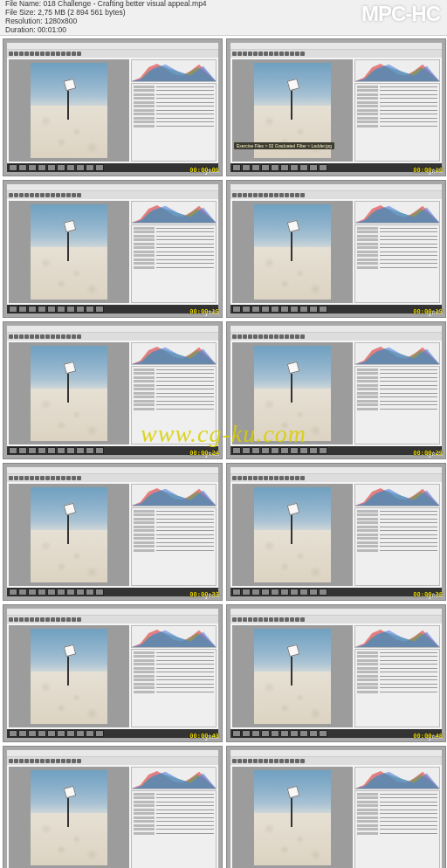 This screenshot has height=868, width=447. I want to click on thumbnail: lynda00:00:43, so click(113, 673).